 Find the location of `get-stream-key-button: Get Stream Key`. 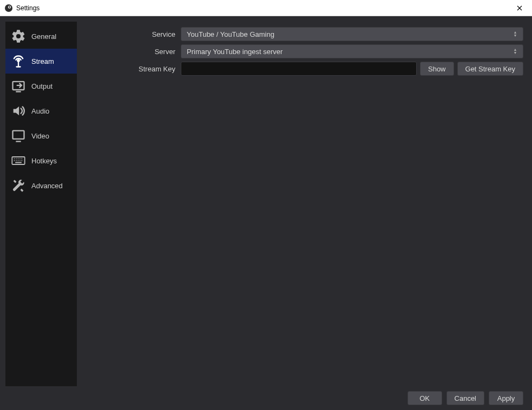

get-stream-key-button: Get Stream Key is located at coordinates (490, 69).